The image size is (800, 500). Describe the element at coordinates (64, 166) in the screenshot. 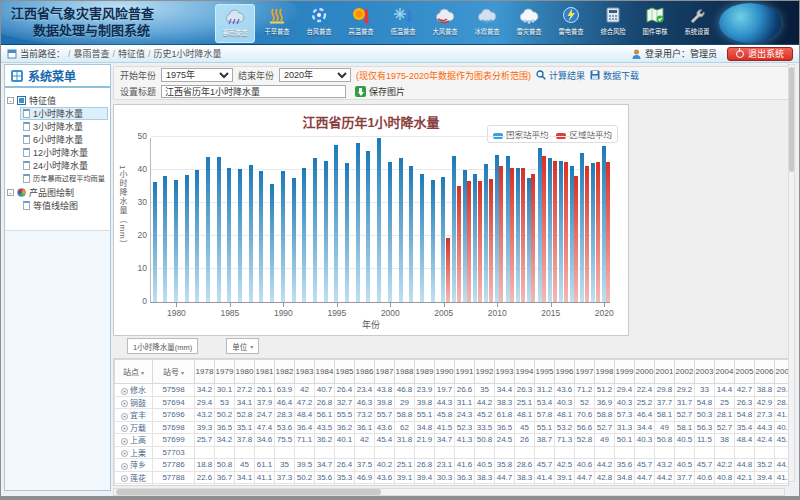

I see `sidebar-item-24小时降水量: 24小时降水量` at that location.